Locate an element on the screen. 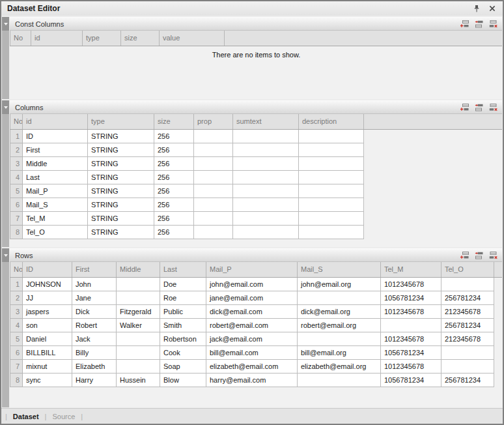  cell-first: Elizabeth is located at coordinates (94, 366).